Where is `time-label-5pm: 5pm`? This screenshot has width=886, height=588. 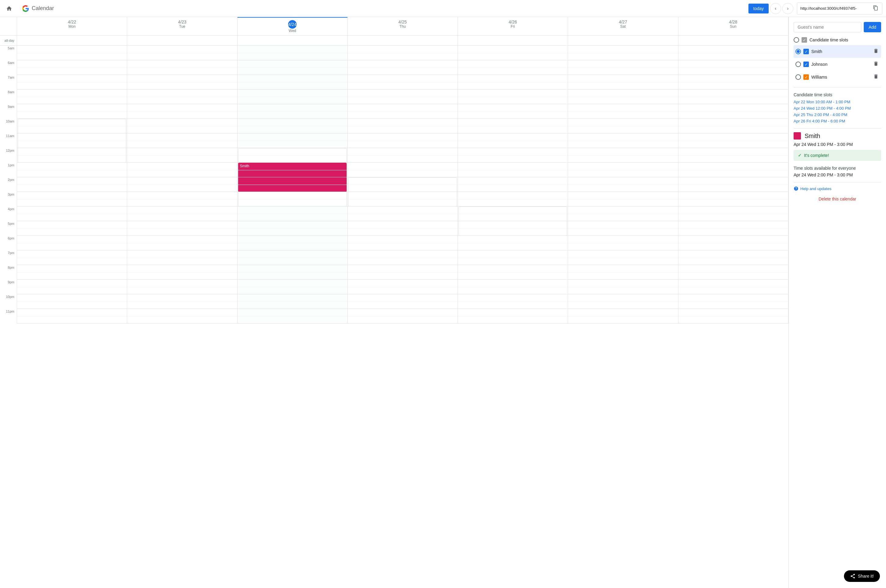 time-label-5pm: 5pm is located at coordinates (8, 229).